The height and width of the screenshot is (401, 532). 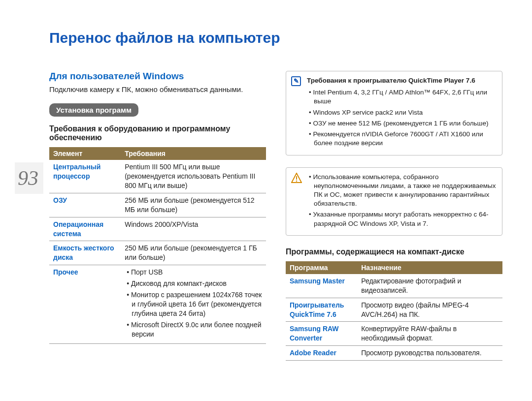 What do you see at coordinates (85, 253) in the screenshot?
I see `req-label: Емкость жесткого диска` at bounding box center [85, 253].